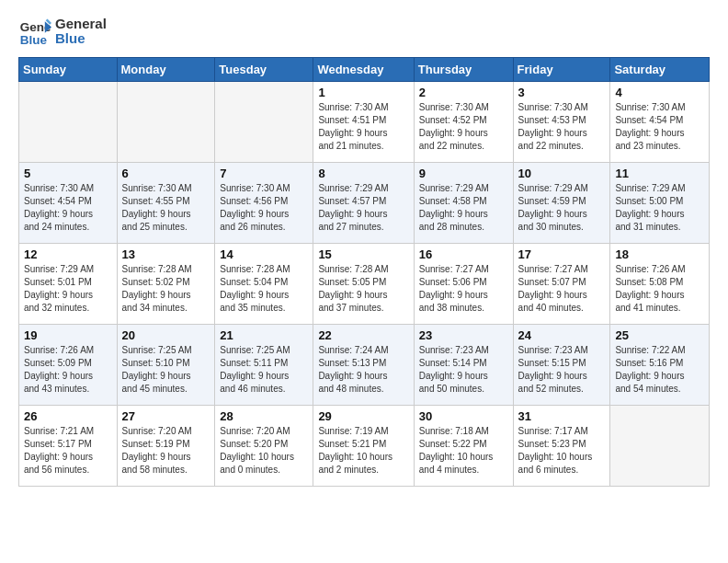 The width and height of the screenshot is (728, 563). What do you see at coordinates (265, 70) in the screenshot?
I see `weekday-header-tuesday: Tuesday` at bounding box center [265, 70].